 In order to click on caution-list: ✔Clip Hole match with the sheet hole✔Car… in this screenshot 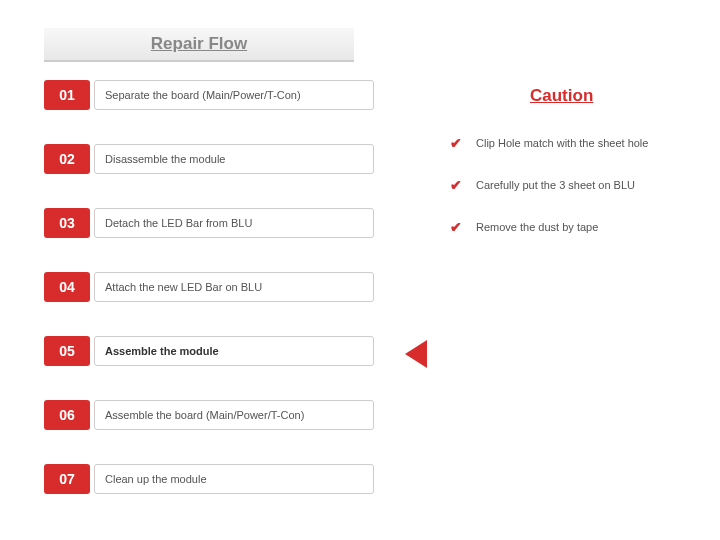, I will do `click(575, 199)`.